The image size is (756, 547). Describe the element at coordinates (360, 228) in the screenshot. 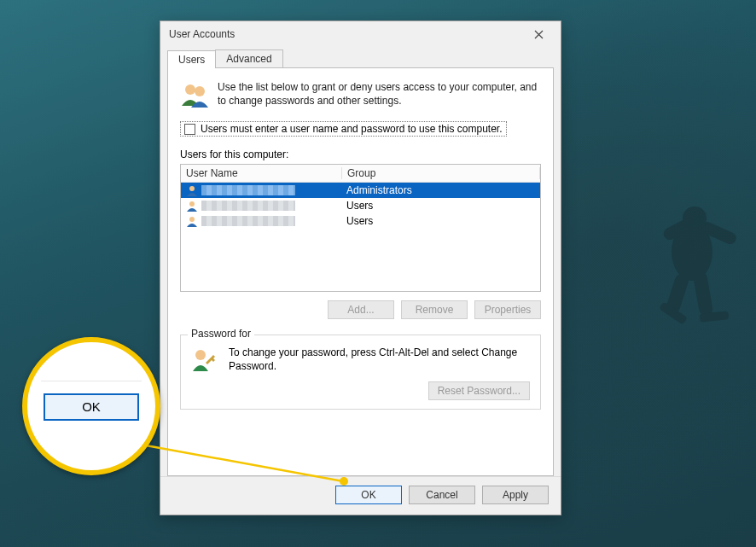

I see `user-list: User Name Group Administrators Users` at that location.